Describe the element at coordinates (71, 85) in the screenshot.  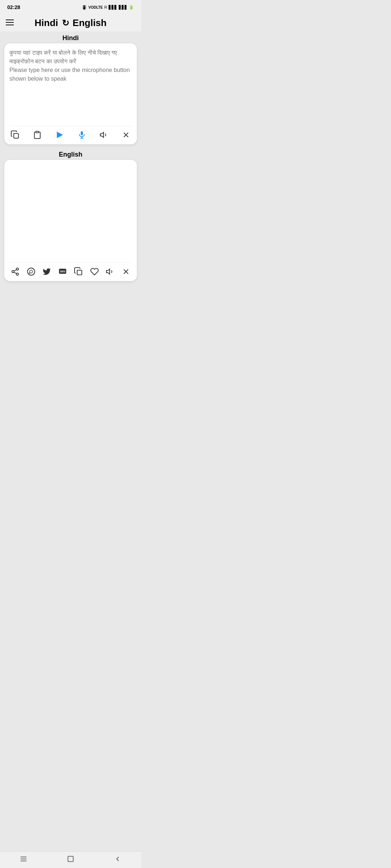
I see `source-input` at that location.